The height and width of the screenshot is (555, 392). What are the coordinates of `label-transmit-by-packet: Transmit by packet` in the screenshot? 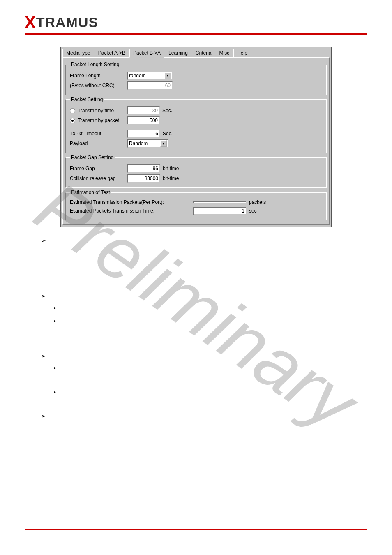 It's located at (102, 120).